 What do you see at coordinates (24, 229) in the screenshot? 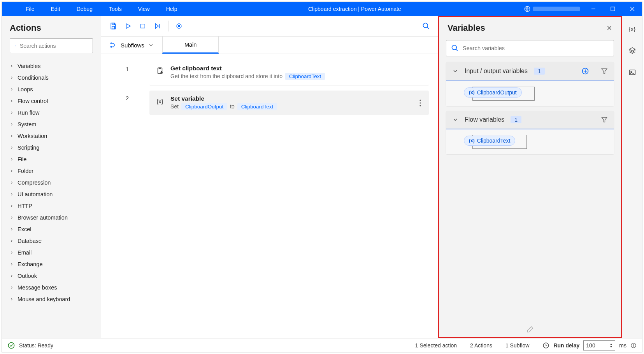
I see `action-category-label: Excel` at bounding box center [24, 229].